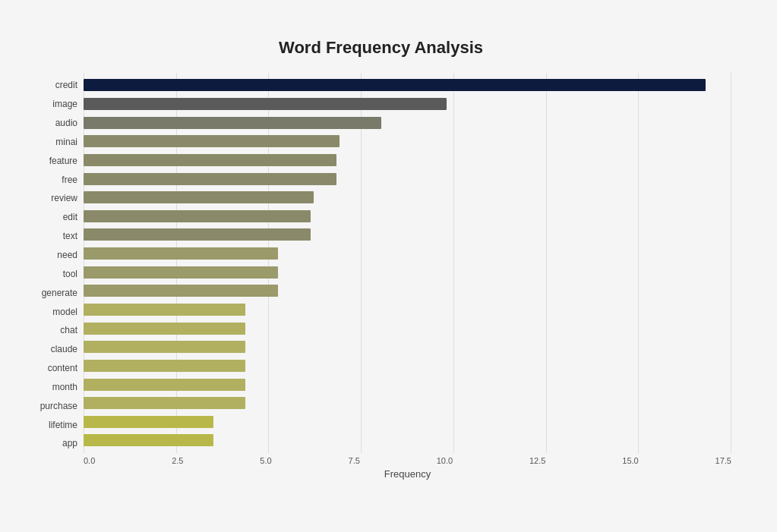 Image resolution: width=777 pixels, height=532 pixels. What do you see at coordinates (178, 461) in the screenshot?
I see `x-tick: 2.5` at bounding box center [178, 461].